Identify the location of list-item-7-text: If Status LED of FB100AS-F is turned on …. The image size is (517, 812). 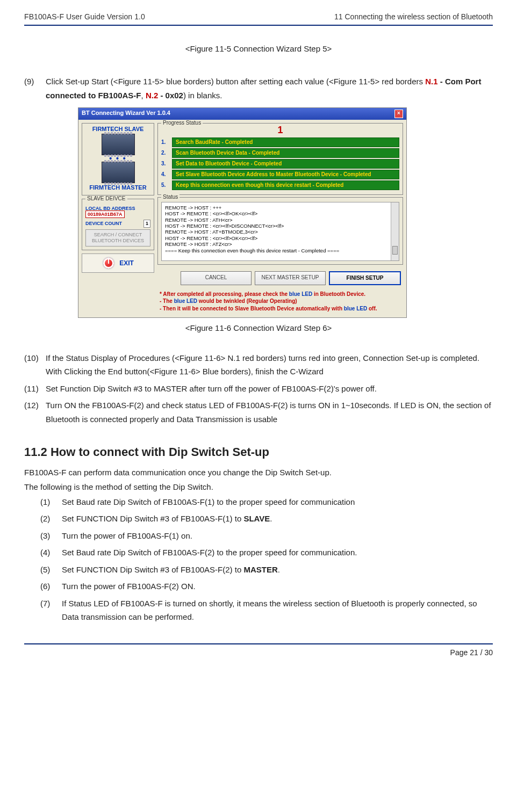
(277, 610).